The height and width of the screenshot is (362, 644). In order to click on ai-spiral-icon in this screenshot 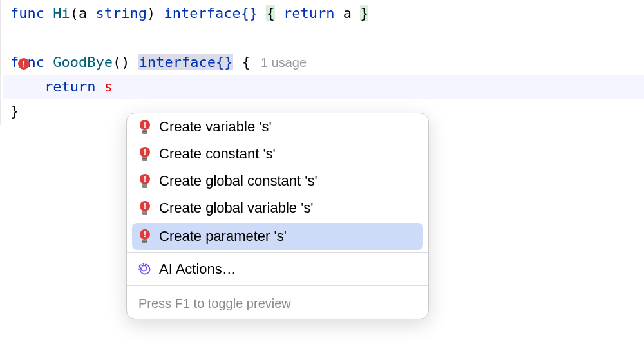, I will do `click(145, 269)`.